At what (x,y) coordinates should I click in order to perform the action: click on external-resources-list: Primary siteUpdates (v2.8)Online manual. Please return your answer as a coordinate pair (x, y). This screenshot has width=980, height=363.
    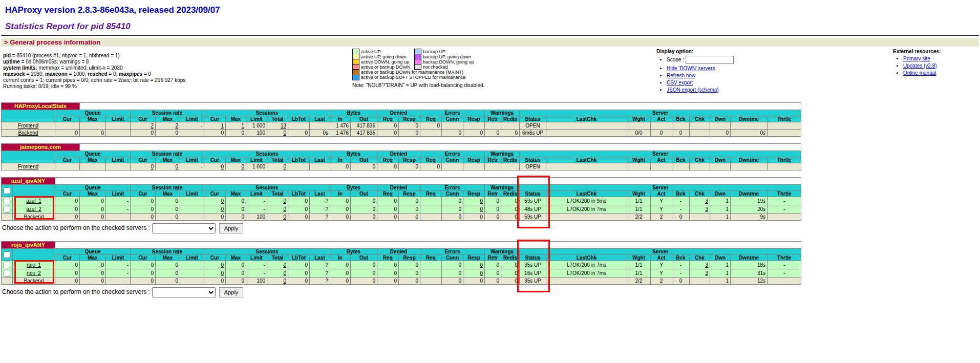
    Looking at the image, I should click on (917, 66).